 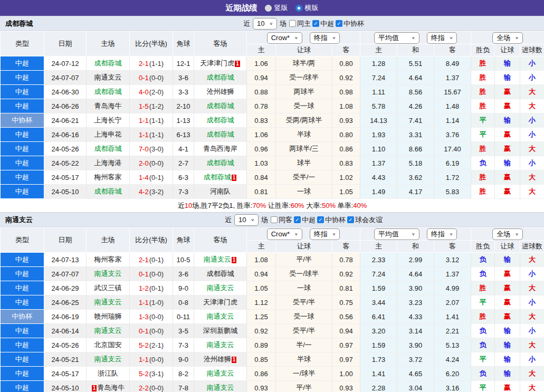 What do you see at coordinates (276, 8) in the screenshot?
I see `layout-radio-vertical: 竖版` at bounding box center [276, 8].